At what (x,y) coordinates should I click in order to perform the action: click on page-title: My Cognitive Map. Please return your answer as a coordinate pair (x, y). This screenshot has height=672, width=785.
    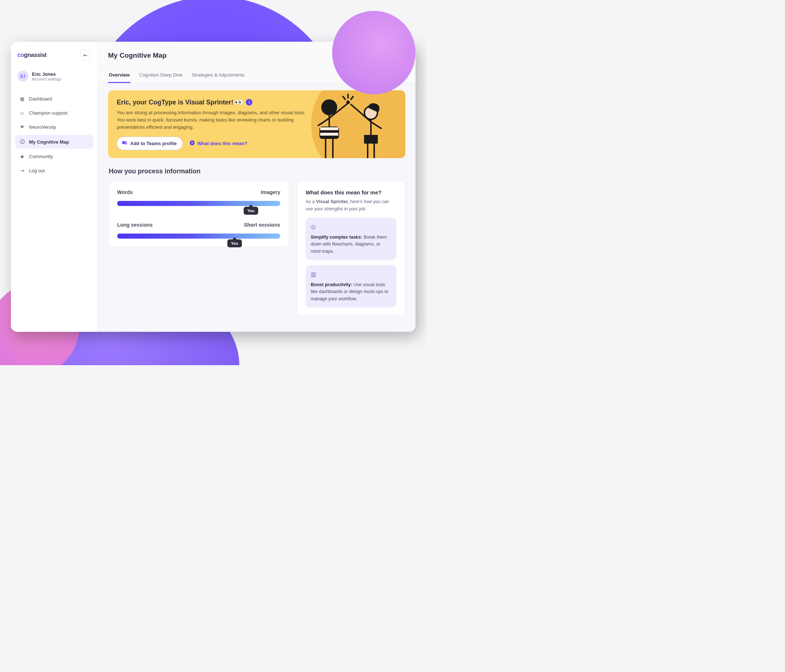
    Looking at the image, I should click on (137, 55).